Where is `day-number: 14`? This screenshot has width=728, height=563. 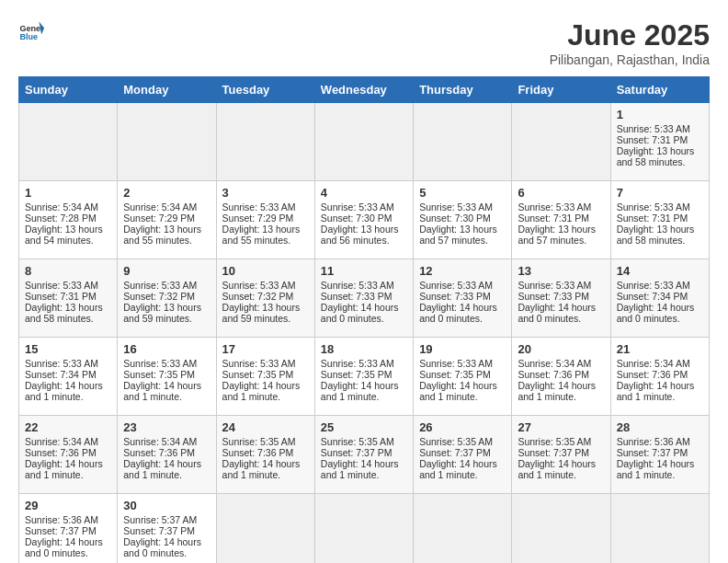 day-number: 14 is located at coordinates (660, 270).